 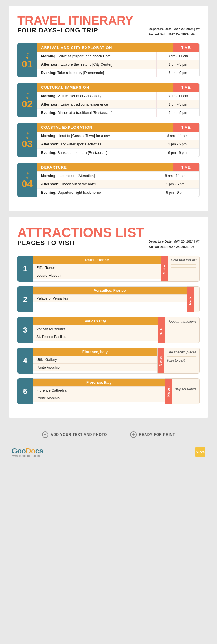 I want to click on note-text: Popular attractions, so click(x=182, y=330).